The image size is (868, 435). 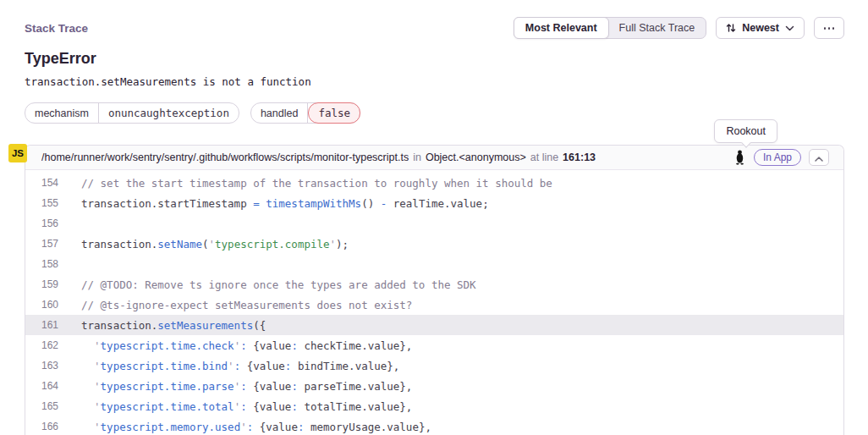 What do you see at coordinates (435, 426) in the screenshot?
I see `code-line: 166 'typescript.memory.used': {value: me…` at bounding box center [435, 426].